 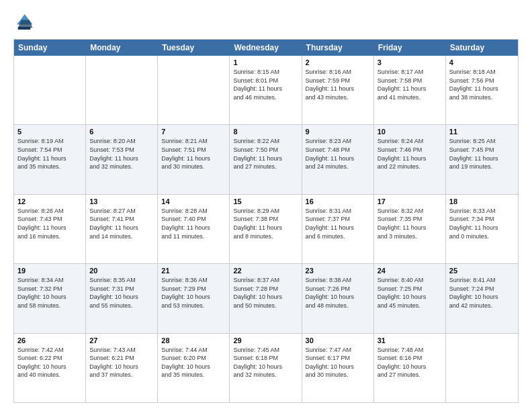 I want to click on day-number: 14, so click(x=193, y=201).